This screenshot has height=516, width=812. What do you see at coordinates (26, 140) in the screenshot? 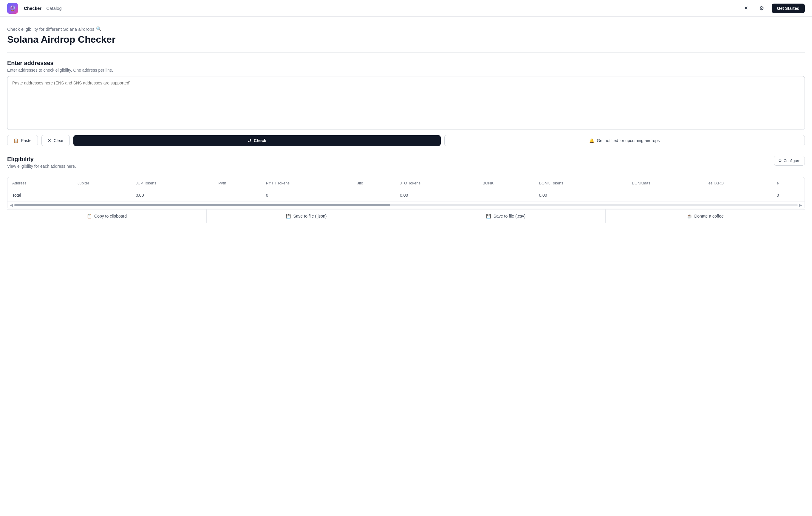
I see `paste-label: Paste` at bounding box center [26, 140].